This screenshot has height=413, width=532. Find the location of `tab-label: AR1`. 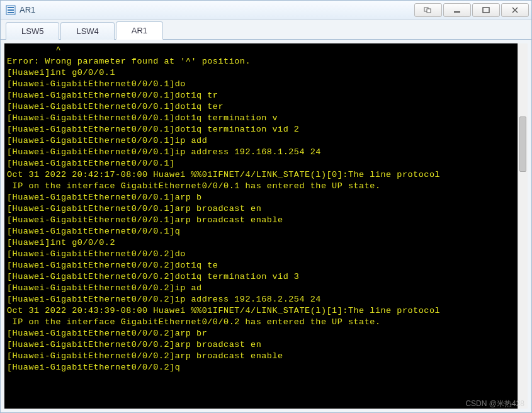

tab-label: AR1 is located at coordinates (140, 30).